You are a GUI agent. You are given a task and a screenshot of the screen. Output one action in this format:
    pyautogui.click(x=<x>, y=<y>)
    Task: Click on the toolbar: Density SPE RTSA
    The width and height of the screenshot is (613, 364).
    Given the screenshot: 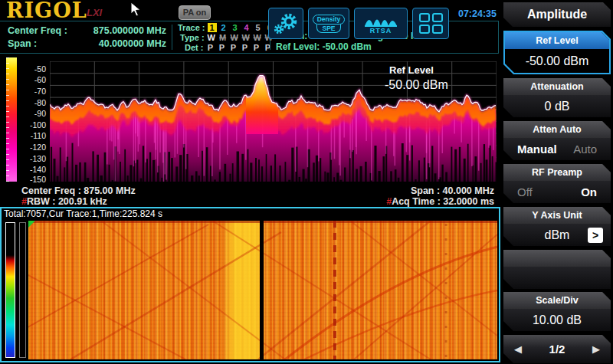 What is the action you would take?
    pyautogui.click(x=359, y=23)
    